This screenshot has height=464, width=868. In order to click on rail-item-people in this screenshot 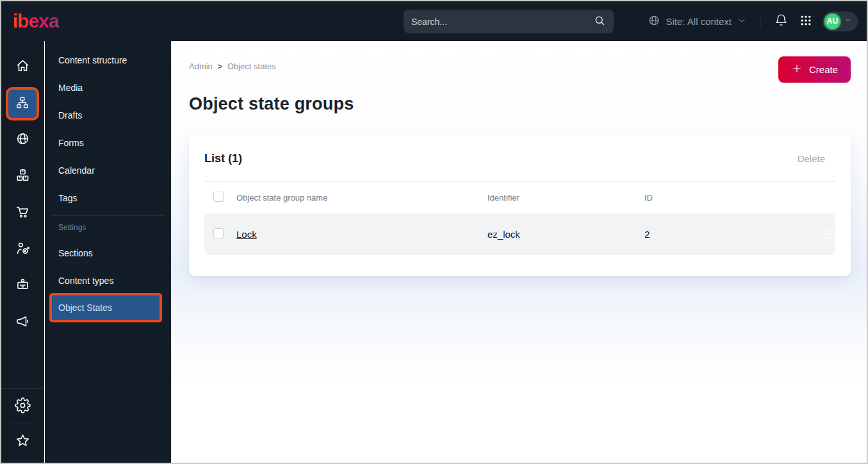, I will do `click(22, 286)`.